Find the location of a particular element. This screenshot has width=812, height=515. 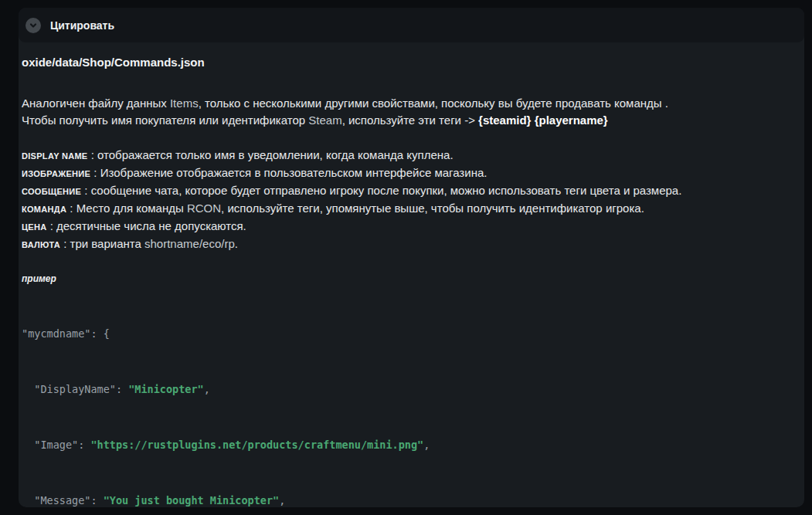

text-segment: {steamid} {playername} is located at coordinates (543, 120).